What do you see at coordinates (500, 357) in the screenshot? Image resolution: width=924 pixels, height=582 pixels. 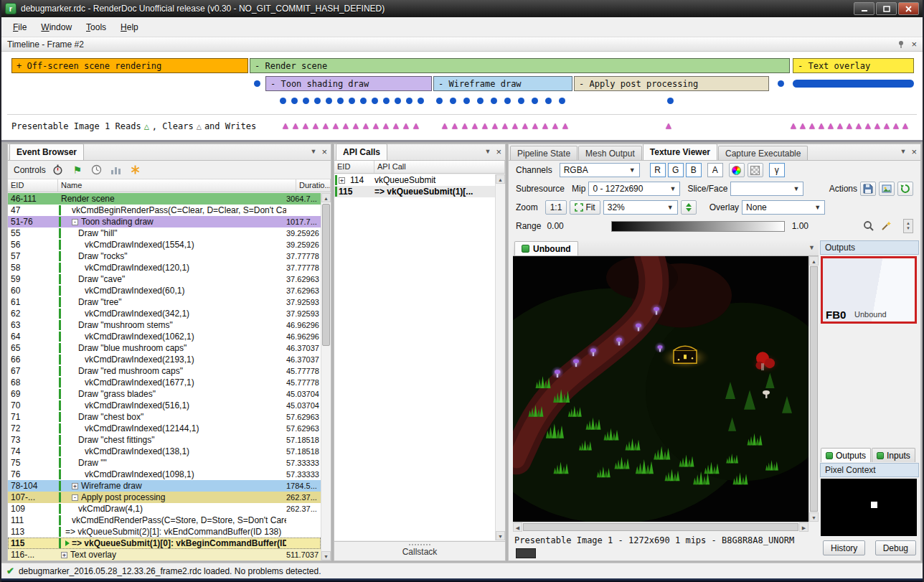 I see `api-calls-scrollbar: ▲ ▼` at bounding box center [500, 357].